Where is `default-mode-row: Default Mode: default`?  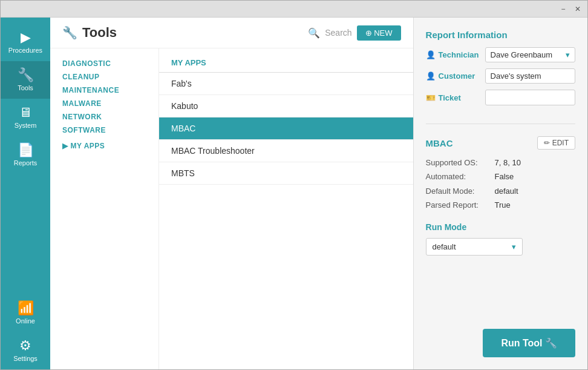
default-mode-row: Default Mode: default is located at coordinates (501, 191).